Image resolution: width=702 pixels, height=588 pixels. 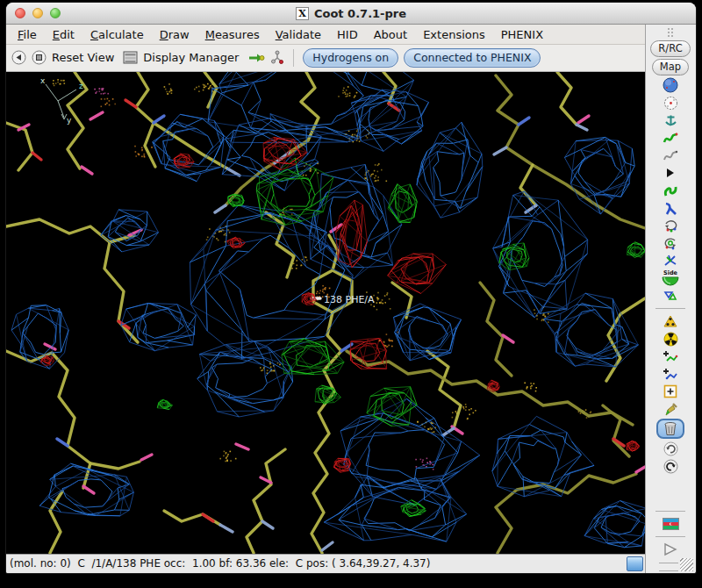 I want to click on regularize-zone-icon, so click(x=670, y=156).